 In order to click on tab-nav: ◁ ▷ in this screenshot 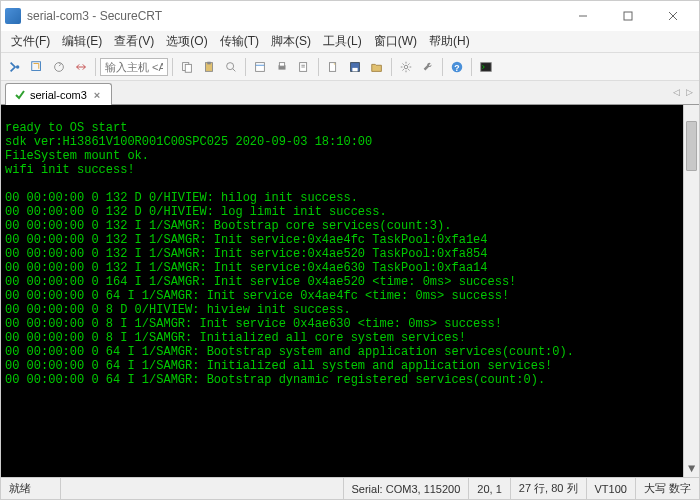, I will do `click(682, 92)`.